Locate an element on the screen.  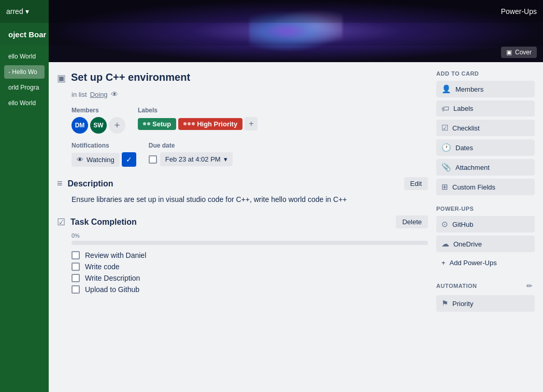
cover-button: ▣ Cover is located at coordinates (519, 52).